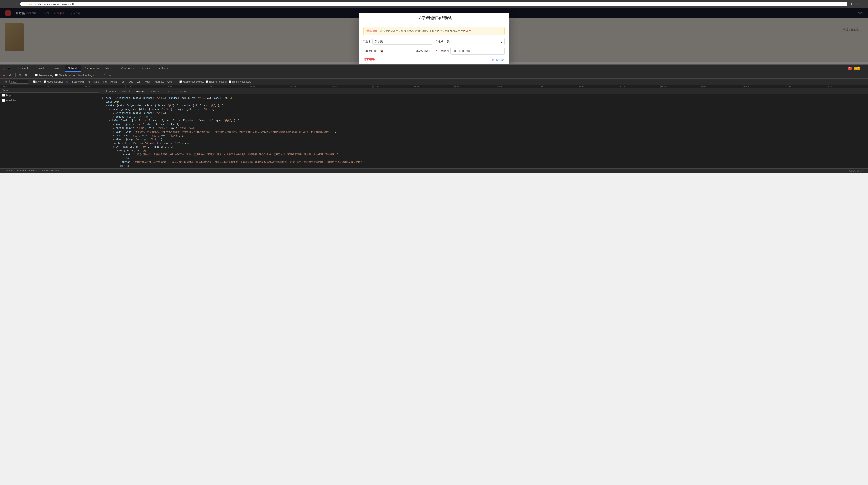 The image size is (868, 485). Describe the element at coordinates (96, 82) in the screenshot. I see `filter-css-button: CSS` at that location.